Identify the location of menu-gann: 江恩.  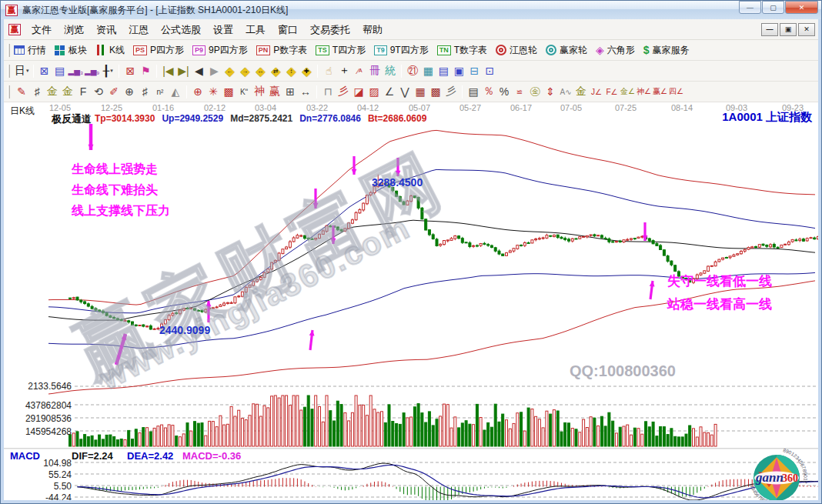
(139, 29).